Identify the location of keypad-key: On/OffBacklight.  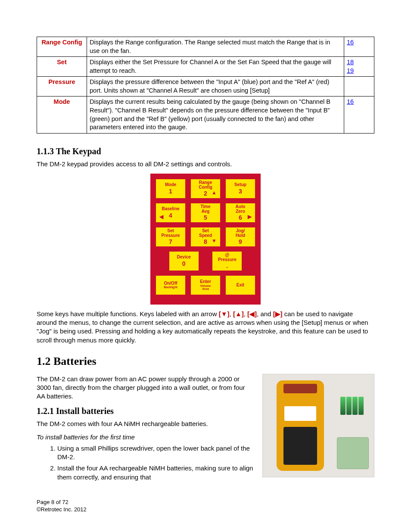
(171, 285).